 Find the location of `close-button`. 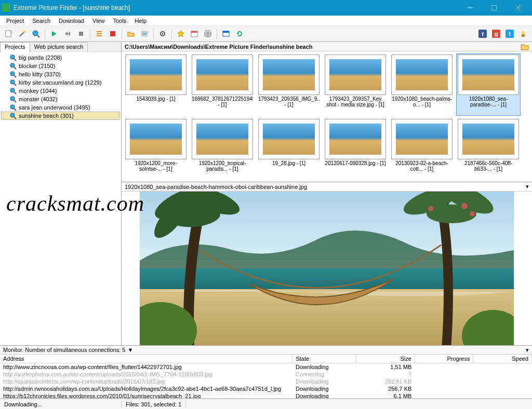

close-button is located at coordinates (518, 8).